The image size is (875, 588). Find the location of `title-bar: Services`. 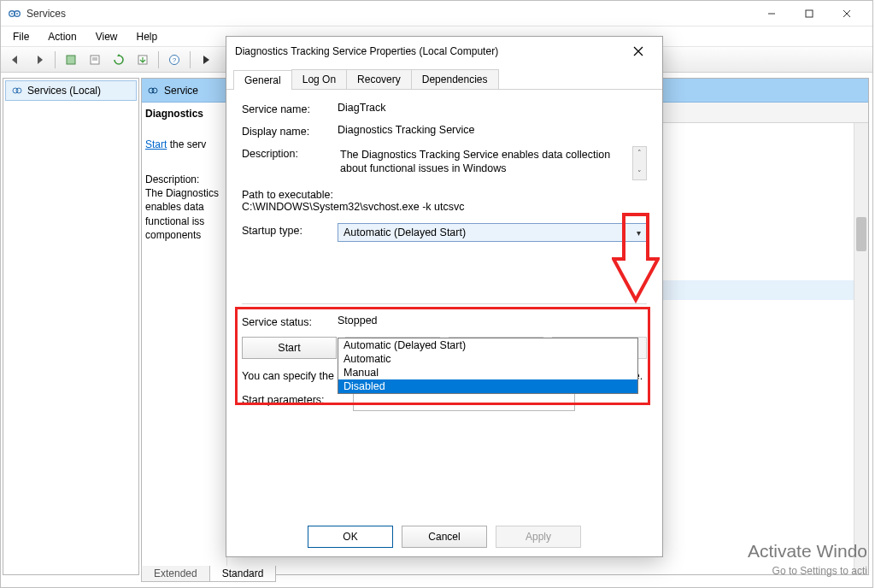

title-bar: Services is located at coordinates (437, 14).